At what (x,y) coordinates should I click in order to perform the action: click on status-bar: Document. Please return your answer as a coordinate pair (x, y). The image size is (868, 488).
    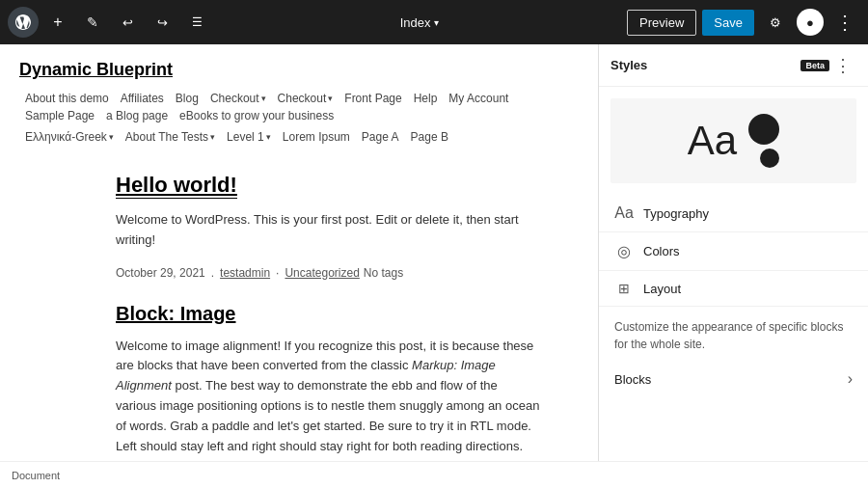
    Looking at the image, I should click on (434, 474).